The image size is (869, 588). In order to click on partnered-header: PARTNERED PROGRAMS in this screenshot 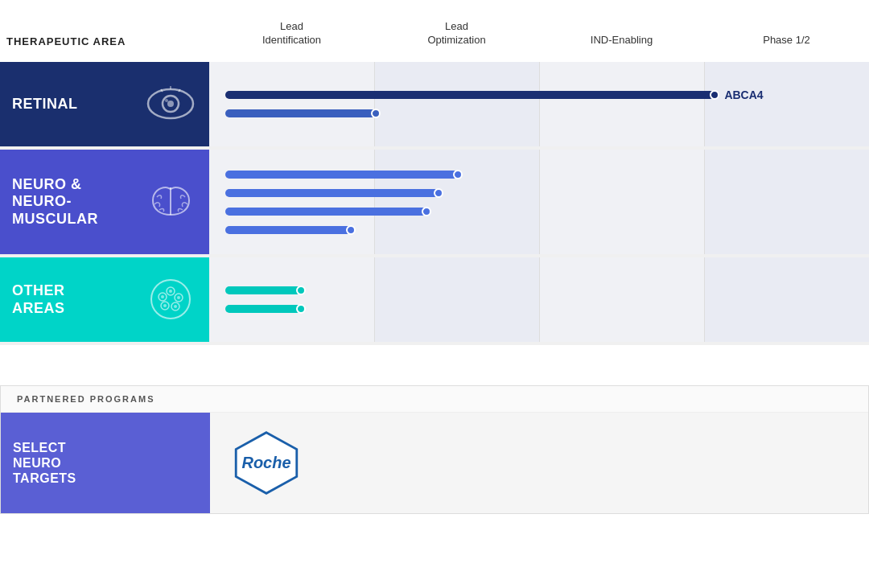, I will do `click(434, 399)`.